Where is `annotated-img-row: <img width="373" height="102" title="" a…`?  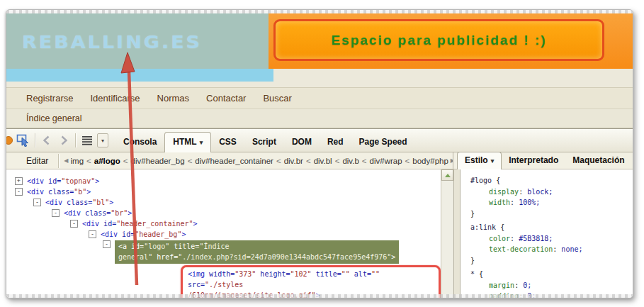 annotated-img-row: <img width="373" height="102" title="" a… is located at coordinates (224, 282).